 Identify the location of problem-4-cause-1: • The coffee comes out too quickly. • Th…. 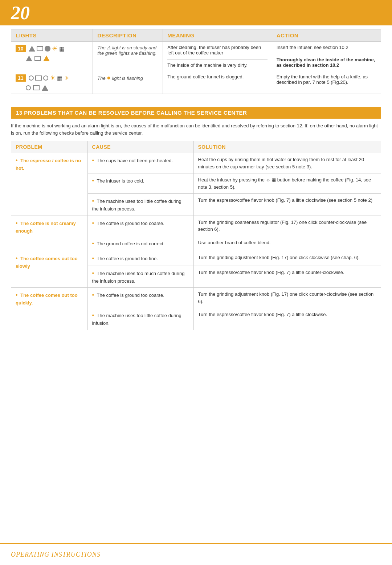
(196, 298).